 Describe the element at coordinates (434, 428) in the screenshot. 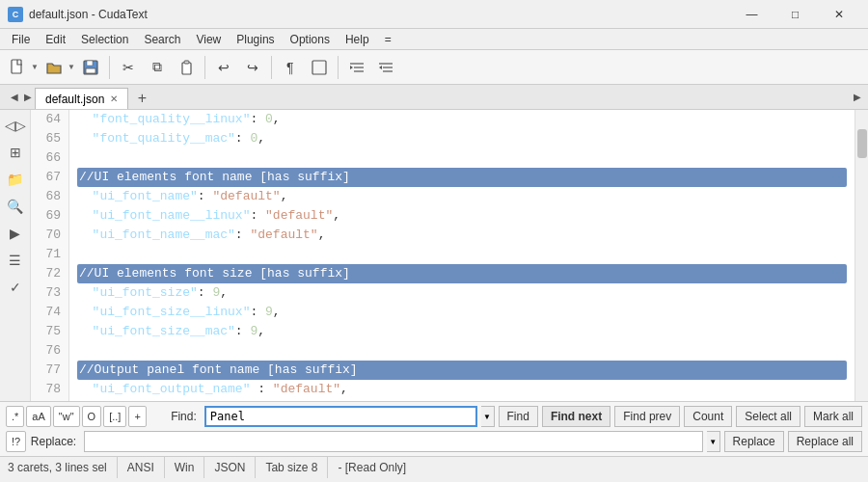

I see `findbar: .* aA "w" O [..] + Find: ▼ Find Find nex…` at that location.